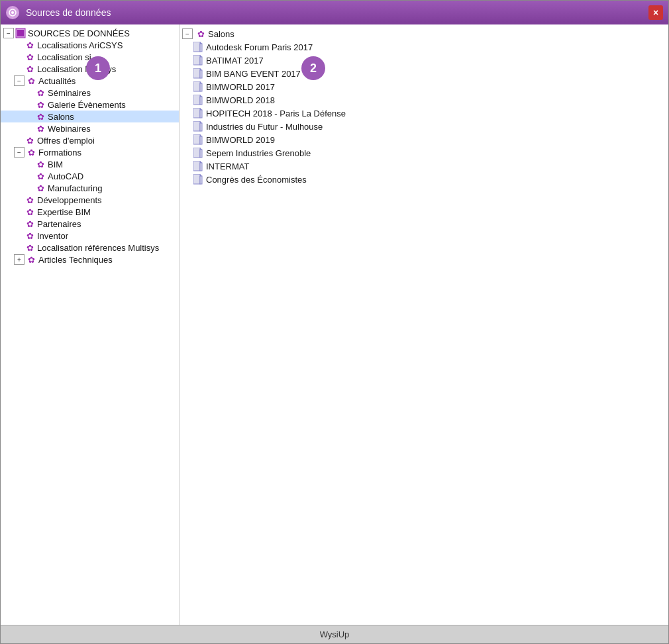 The height and width of the screenshot is (644, 669). I want to click on localisation-refs-label: Localisation références Multisys, so click(98, 248).